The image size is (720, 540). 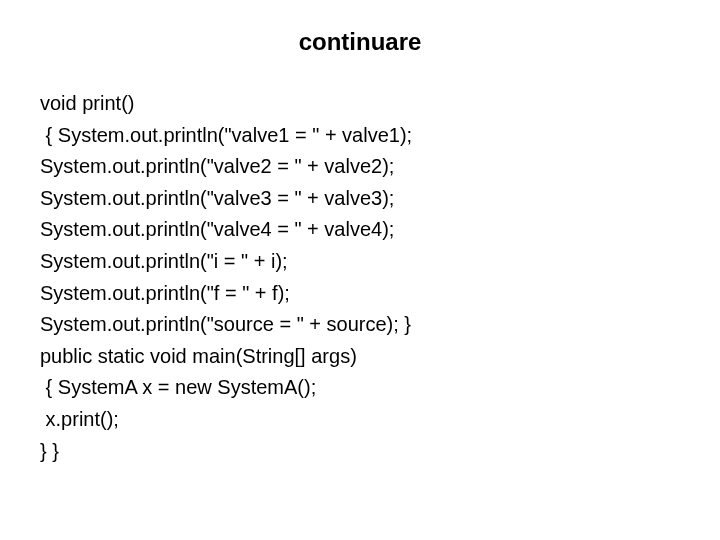 What do you see at coordinates (360, 230) in the screenshot?
I see `code-line: System.out.println("valve4 = " + valve4)…` at bounding box center [360, 230].